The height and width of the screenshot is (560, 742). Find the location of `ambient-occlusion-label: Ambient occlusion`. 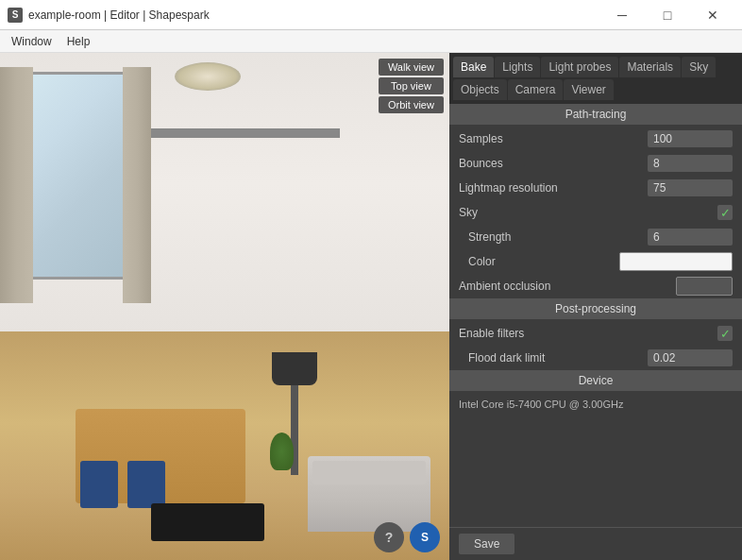

ambient-occlusion-label: Ambient occlusion is located at coordinates (567, 286).